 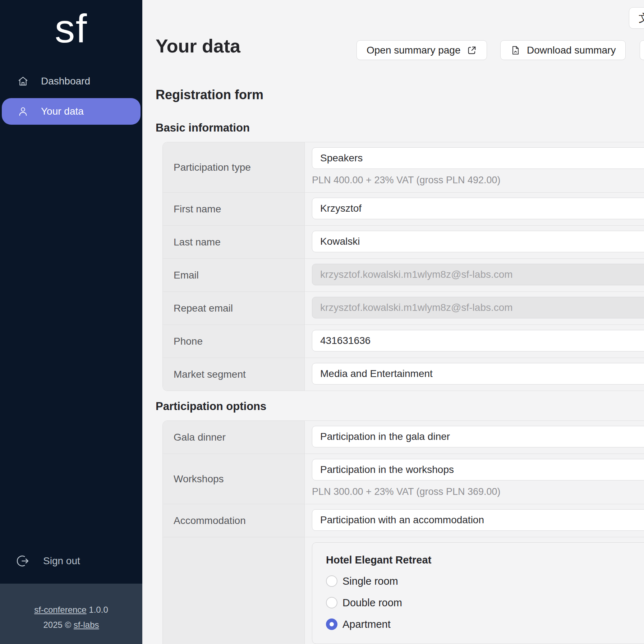 What do you see at coordinates (403, 209) in the screenshot?
I see `table-row: First name` at bounding box center [403, 209].